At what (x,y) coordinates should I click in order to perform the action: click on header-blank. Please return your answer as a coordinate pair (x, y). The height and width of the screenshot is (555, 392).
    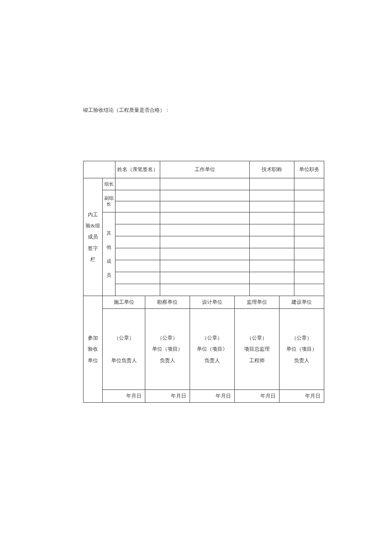
    Looking at the image, I should click on (100, 170).